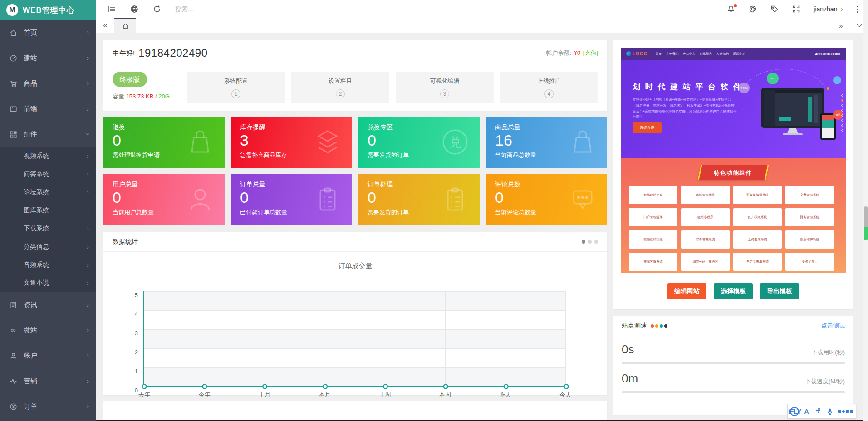 This screenshot has height=421, width=868. I want to click on tabs-scroll-left-button: «, so click(105, 25).